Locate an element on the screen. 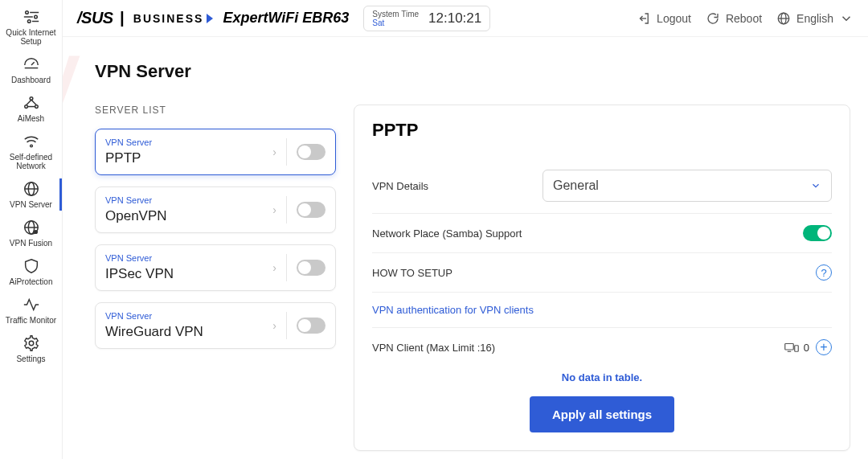 This screenshot has height=459, width=868. devices-icon is located at coordinates (792, 347).